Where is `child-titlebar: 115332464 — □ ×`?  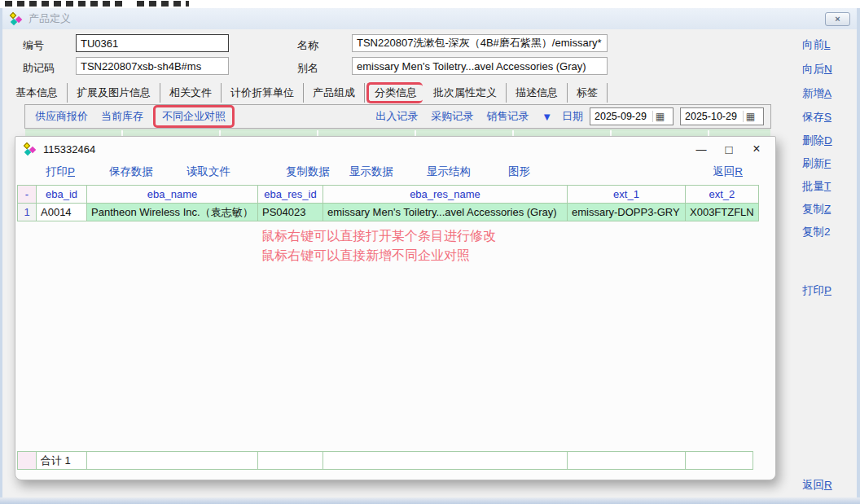 child-titlebar: 115332464 — □ × is located at coordinates (396, 149).